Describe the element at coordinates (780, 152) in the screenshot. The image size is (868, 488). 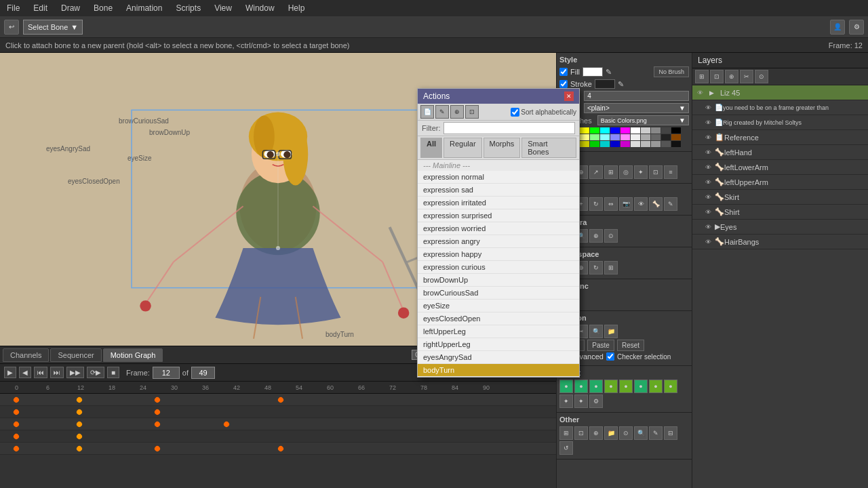
I see `layer-lefthand: 👁 🦴 leftHand` at that location.